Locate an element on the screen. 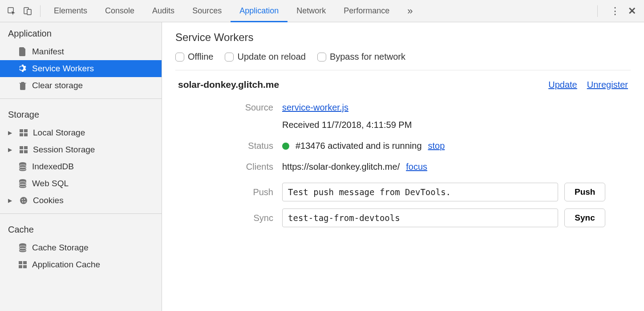 This screenshot has height=311, width=644. tab-sources: Sources is located at coordinates (207, 11).